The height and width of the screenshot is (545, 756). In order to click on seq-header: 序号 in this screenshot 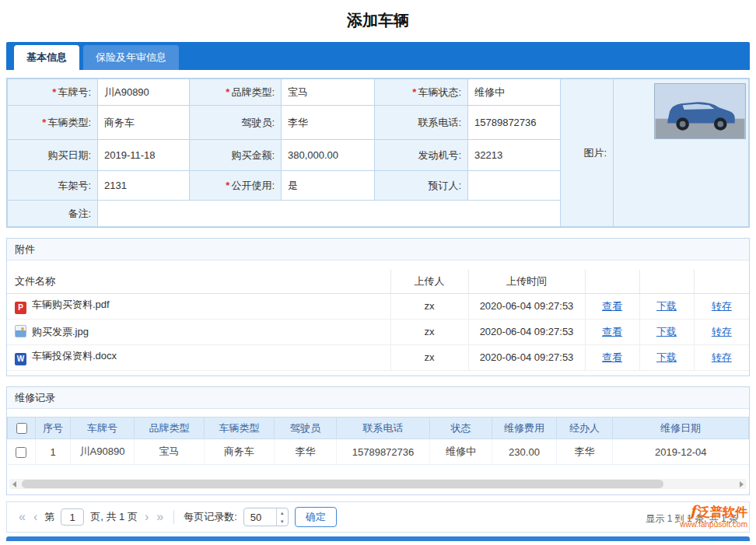, I will do `click(53, 428)`.